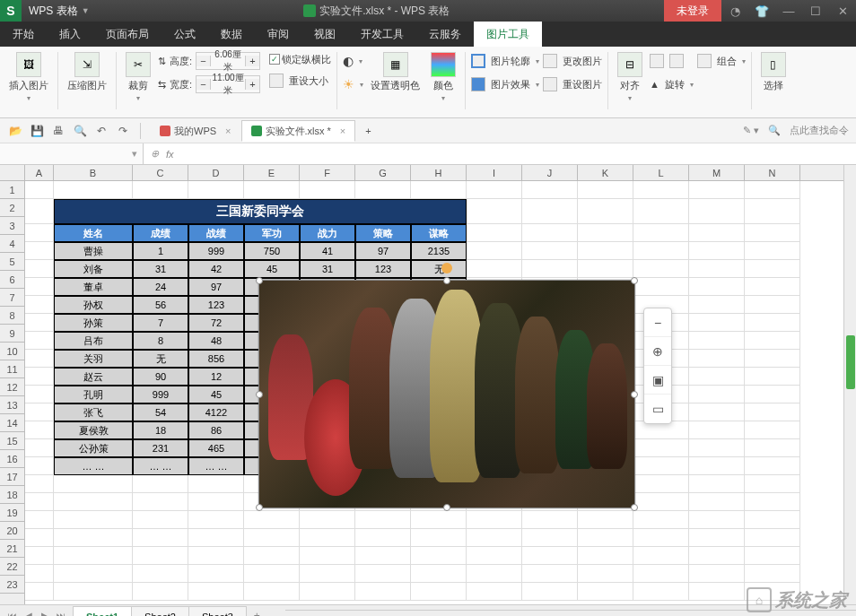  I want to click on cell-A21, so click(39, 556).